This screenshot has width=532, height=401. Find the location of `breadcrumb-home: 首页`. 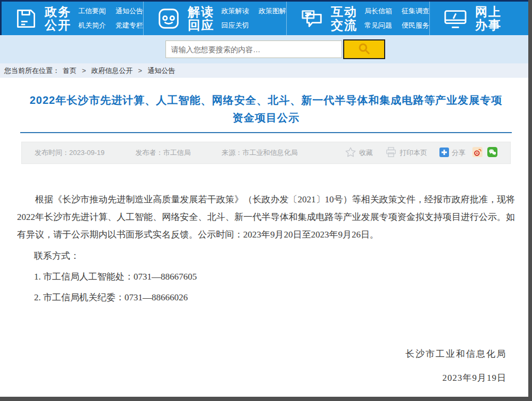

breadcrumb-home: 首页 is located at coordinates (70, 71).